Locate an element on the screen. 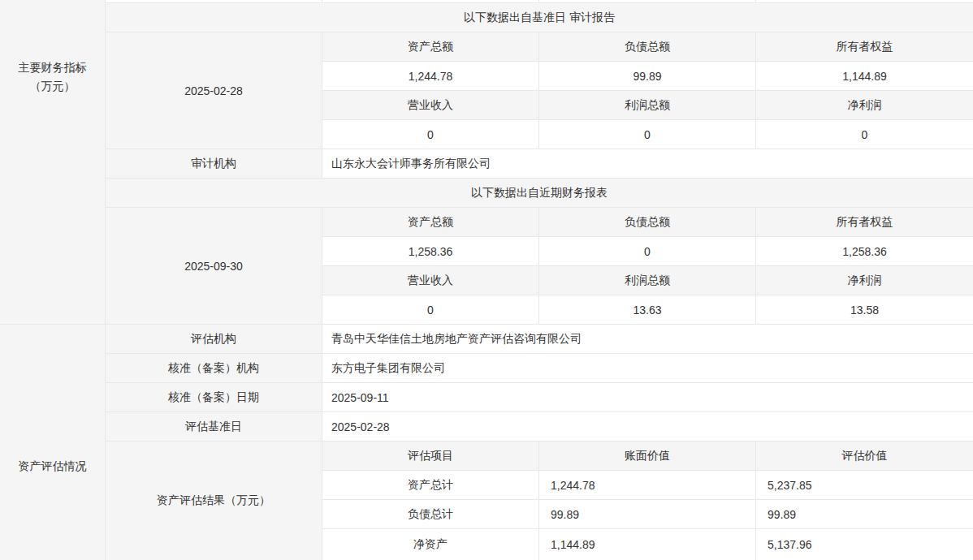  book-total-liabilities: 99.89 is located at coordinates (648, 515).